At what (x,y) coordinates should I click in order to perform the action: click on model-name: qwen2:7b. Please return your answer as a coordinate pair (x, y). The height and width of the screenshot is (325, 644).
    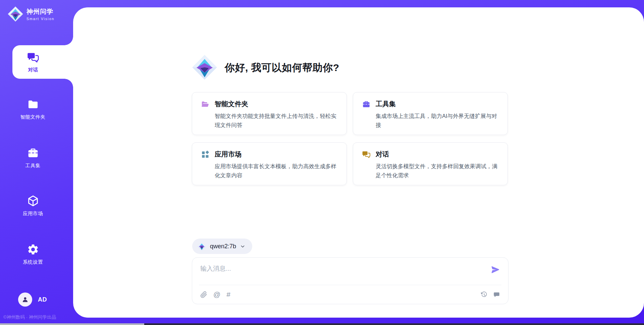
    Looking at the image, I should click on (223, 247).